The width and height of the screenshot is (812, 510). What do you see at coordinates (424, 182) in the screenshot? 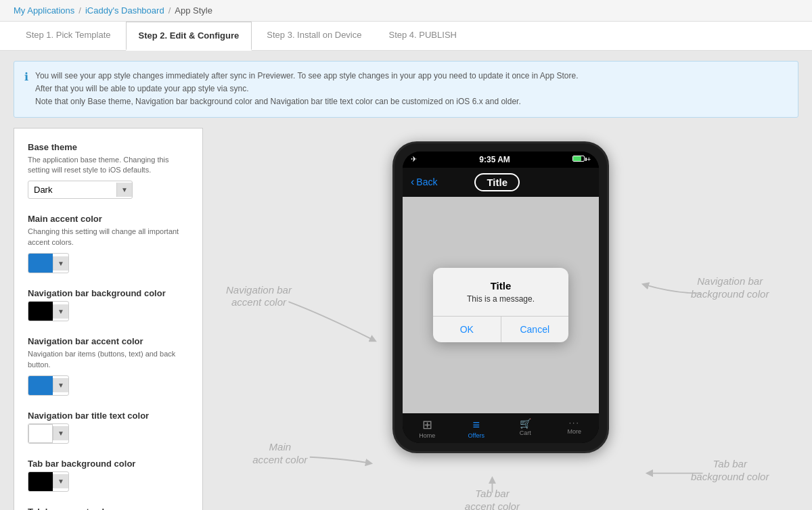
I see `nav-back-button: ‹ Back` at bounding box center [424, 182].